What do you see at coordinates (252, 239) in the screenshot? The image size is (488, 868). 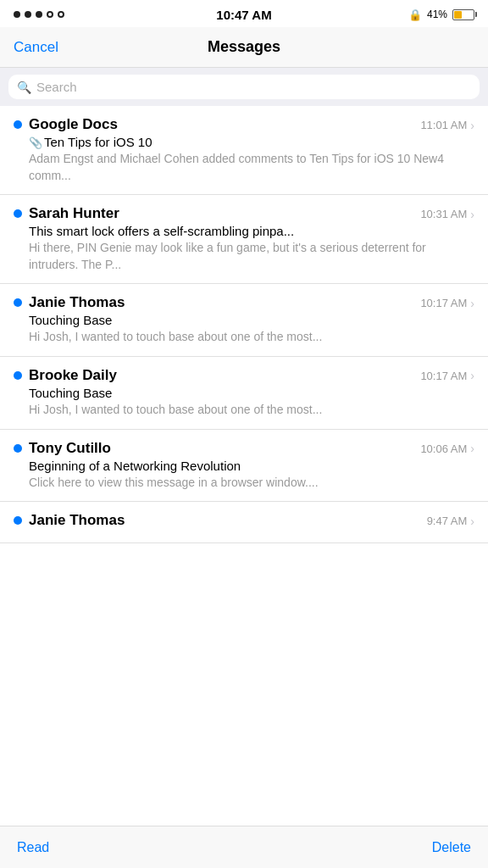 I see `message-content: Sarah Hunter 10:31 AM › This smart lock …` at bounding box center [252, 239].